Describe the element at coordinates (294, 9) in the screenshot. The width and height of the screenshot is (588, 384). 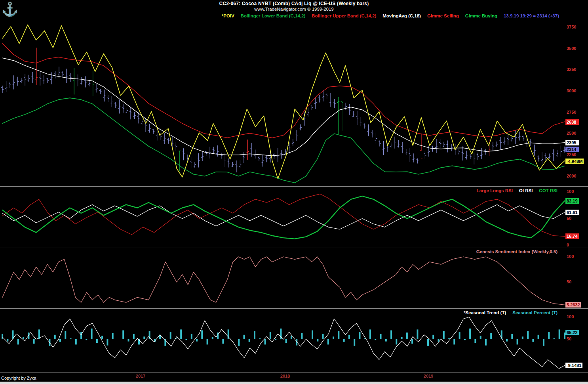
I see `watermark-url: www.TradeNavigator.com © 1999-2019` at that location.